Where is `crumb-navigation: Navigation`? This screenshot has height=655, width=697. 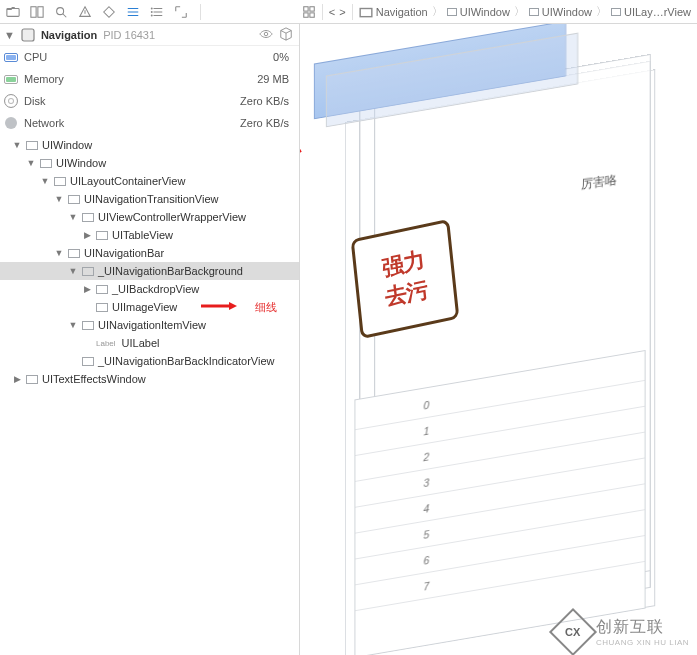 crumb-navigation: Navigation is located at coordinates (394, 12).